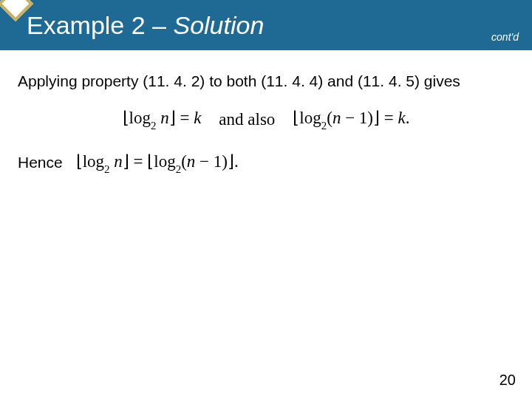  What do you see at coordinates (508, 380) in the screenshot?
I see `page-number: 20` at bounding box center [508, 380].